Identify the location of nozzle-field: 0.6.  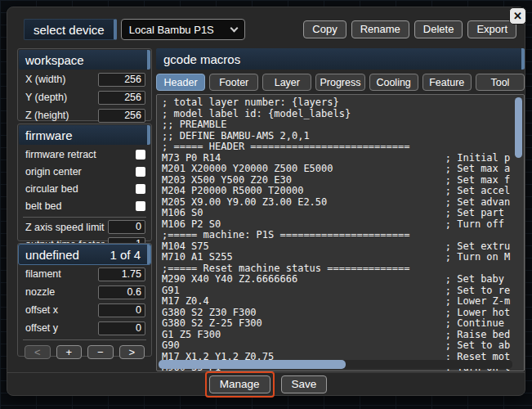
(122, 293).